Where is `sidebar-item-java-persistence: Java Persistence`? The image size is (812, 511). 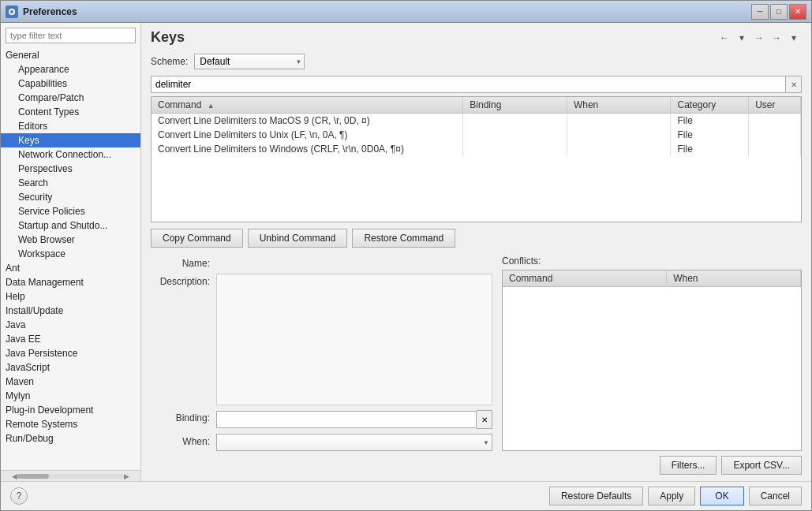
sidebar-item-java-persistence: Java Persistence is located at coordinates (71, 353).